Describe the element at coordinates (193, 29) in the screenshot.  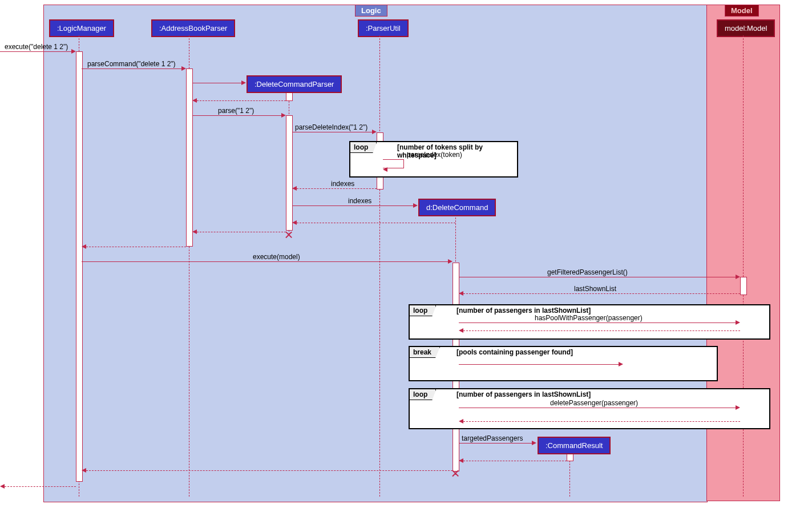
I see `participant-address-book-parser: :AddressBookParser` at that location.